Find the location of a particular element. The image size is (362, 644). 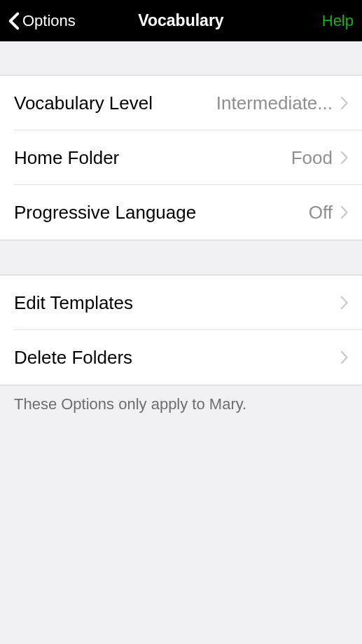

page-title: Vocabulary is located at coordinates (181, 21).